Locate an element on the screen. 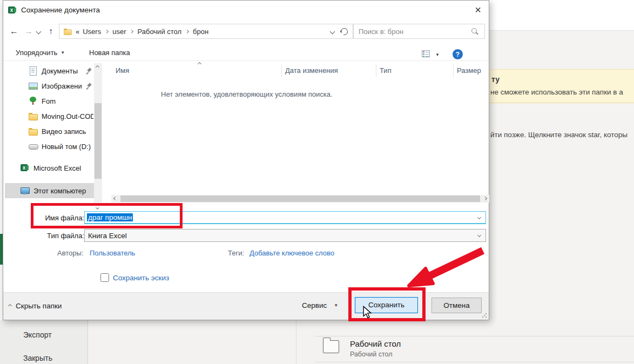 The image size is (634, 364). column-header: Дата изменения is located at coordinates (312, 70).